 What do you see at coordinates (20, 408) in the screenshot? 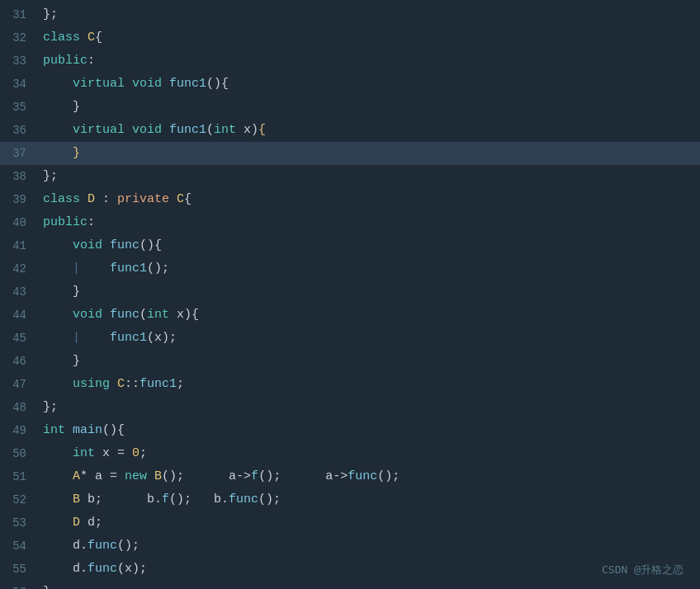
I see `line-number: 48` at bounding box center [20, 408].